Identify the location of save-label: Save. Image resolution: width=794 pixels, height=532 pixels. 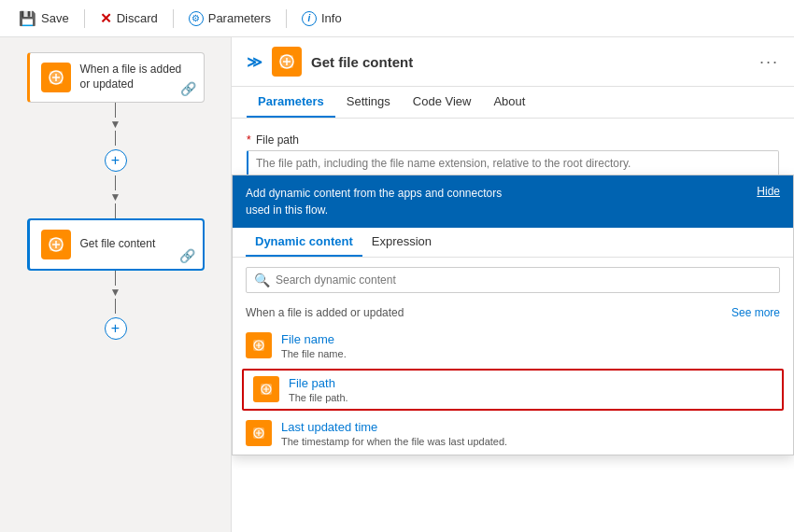
(55, 19).